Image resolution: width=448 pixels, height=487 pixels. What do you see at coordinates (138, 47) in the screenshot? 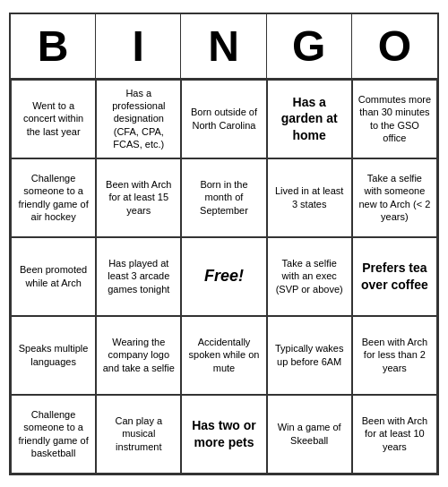
I see `bingo-letter-i: I` at bounding box center [138, 47].